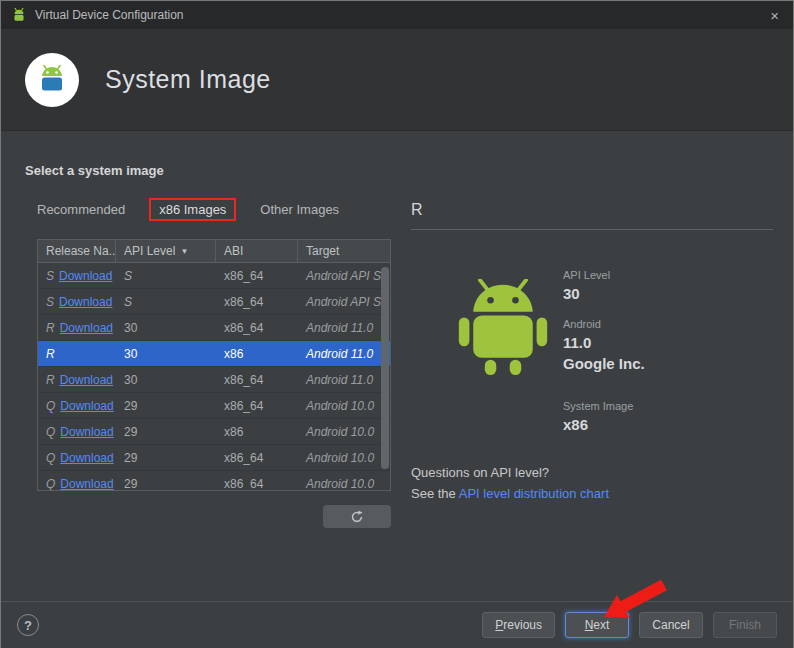  Describe the element at coordinates (344, 251) in the screenshot. I see `column-header-target: Target` at that location.